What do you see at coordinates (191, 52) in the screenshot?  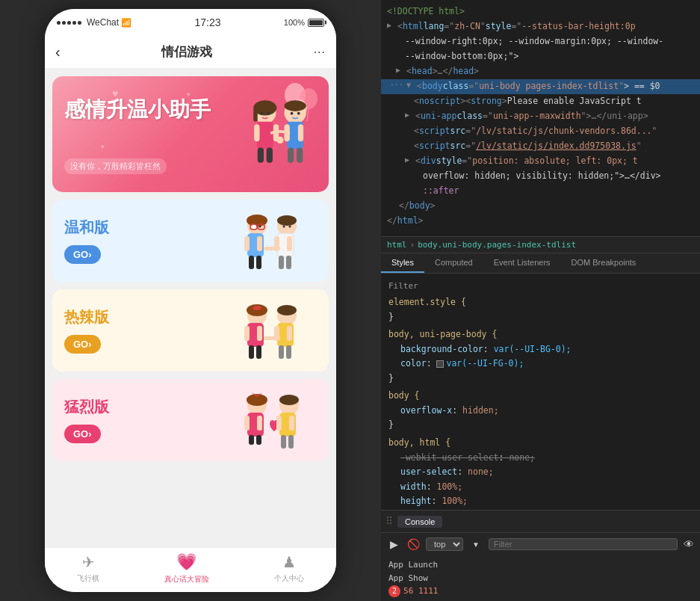 I see `nav-bar: ‹ 情侣游戏 ···` at bounding box center [191, 52].